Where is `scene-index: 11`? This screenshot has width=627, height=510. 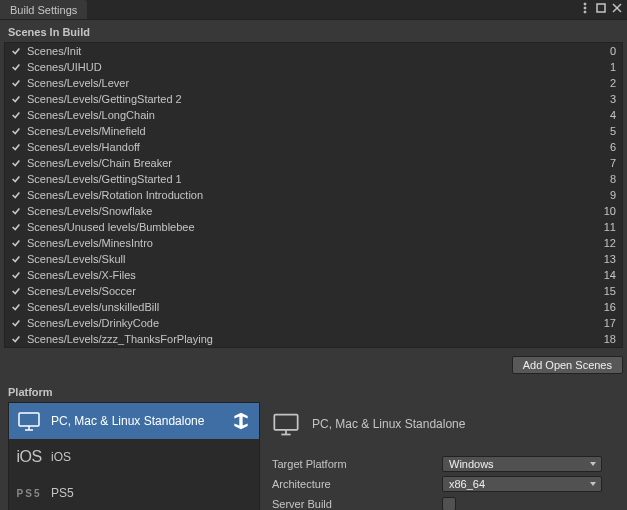 scene-index: 11 is located at coordinates (610, 227).